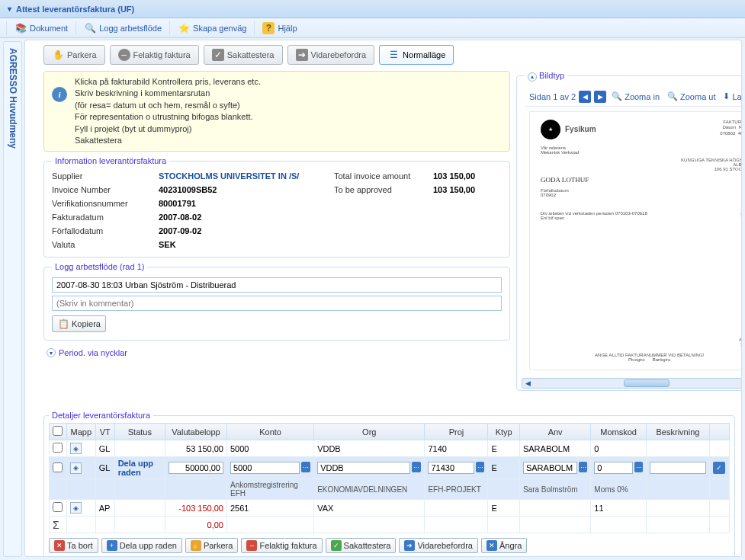 The image size is (745, 560). Describe the element at coordinates (279, 28) in the screenshot. I see `menu-help: ? Hjälp` at that location.